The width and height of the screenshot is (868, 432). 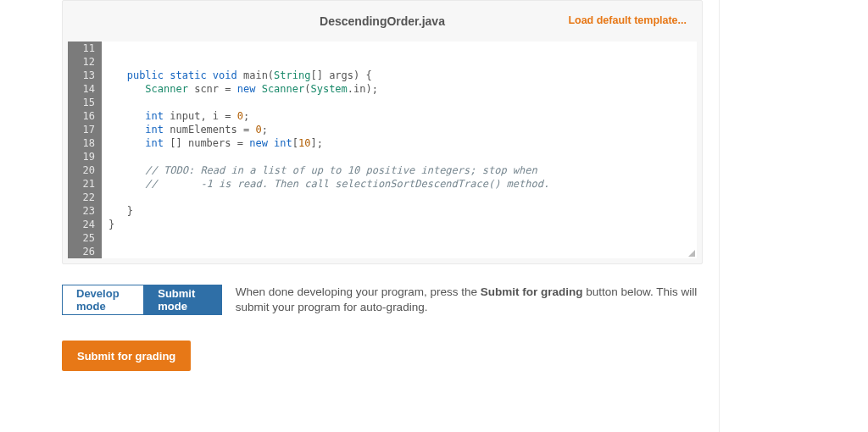 What do you see at coordinates (85, 75) in the screenshot?
I see `line-number: 13` at bounding box center [85, 75].